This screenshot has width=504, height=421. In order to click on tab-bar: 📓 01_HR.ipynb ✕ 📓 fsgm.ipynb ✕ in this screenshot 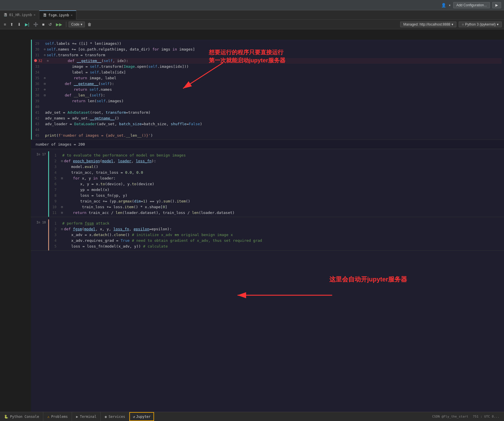, I will do `click(252, 15)`.